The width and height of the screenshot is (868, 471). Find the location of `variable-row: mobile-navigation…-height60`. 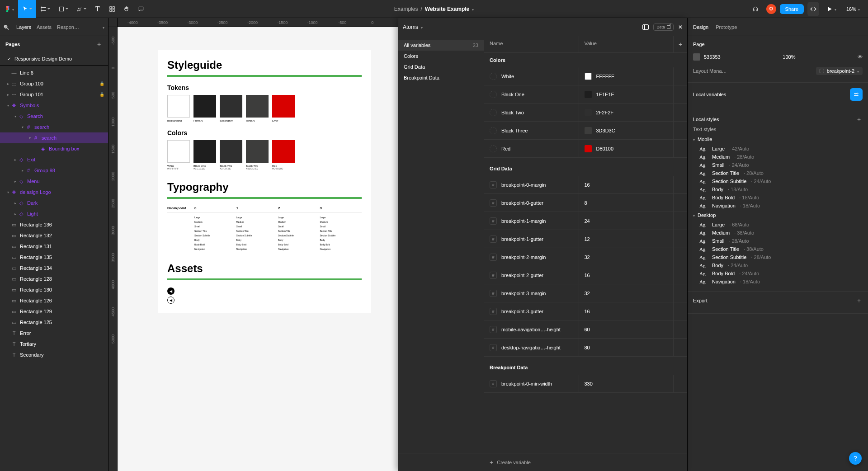

variable-row: mobile-navigation…-height60 is located at coordinates (586, 330).